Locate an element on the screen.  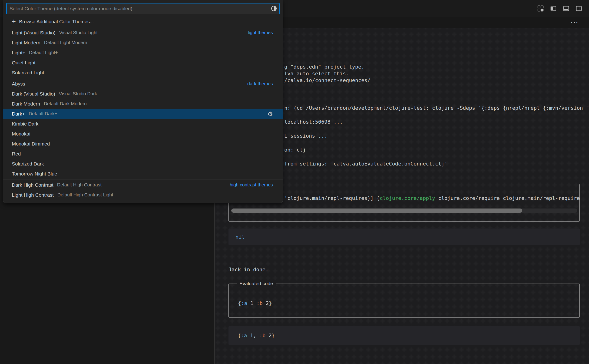
evaluated-code-line: {:a 1 :b 2} is located at coordinates (255, 303).